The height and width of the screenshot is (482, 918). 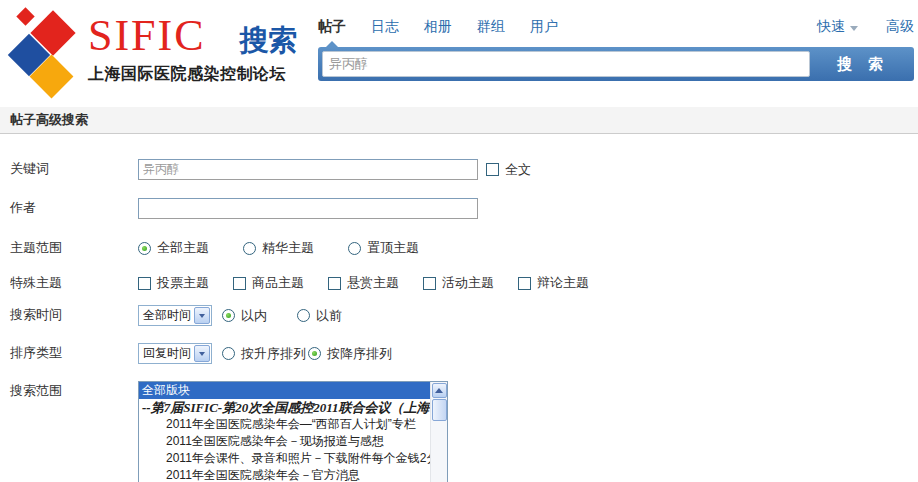 What do you see at coordinates (468, 283) in the screenshot?
I see `special-option-label: 活动主题` at bounding box center [468, 283].